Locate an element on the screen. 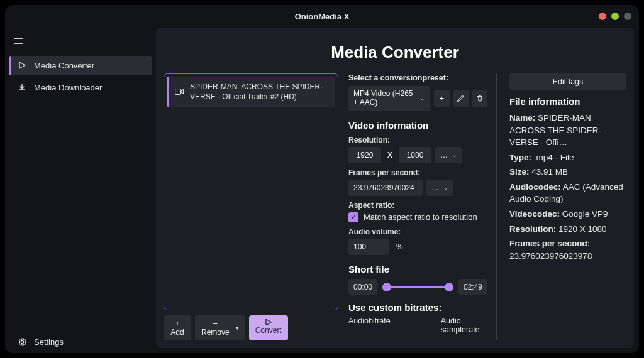 This screenshot has width=644, height=358. width-input is located at coordinates (365, 155).